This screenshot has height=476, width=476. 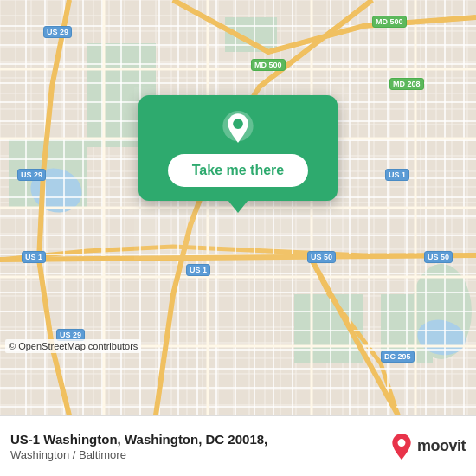 I want to click on route-marker-us1-2: US 1, so click(x=34, y=257).